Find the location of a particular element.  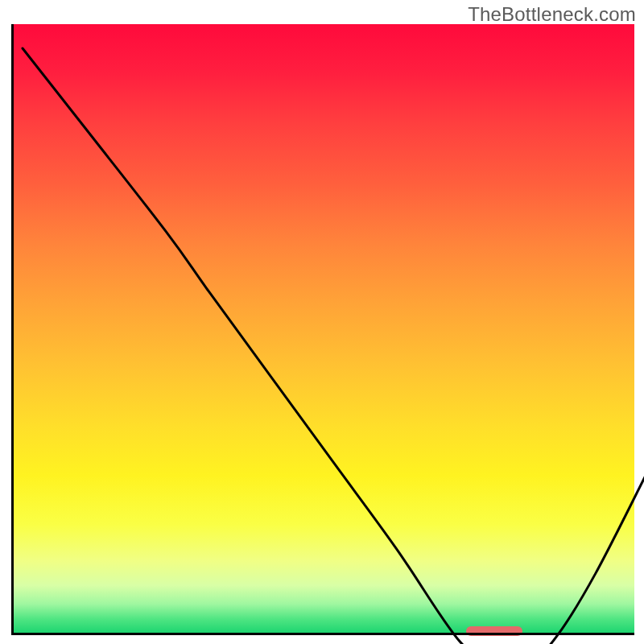

watermark-text: TheBottleneck.com is located at coordinates (552, 14).